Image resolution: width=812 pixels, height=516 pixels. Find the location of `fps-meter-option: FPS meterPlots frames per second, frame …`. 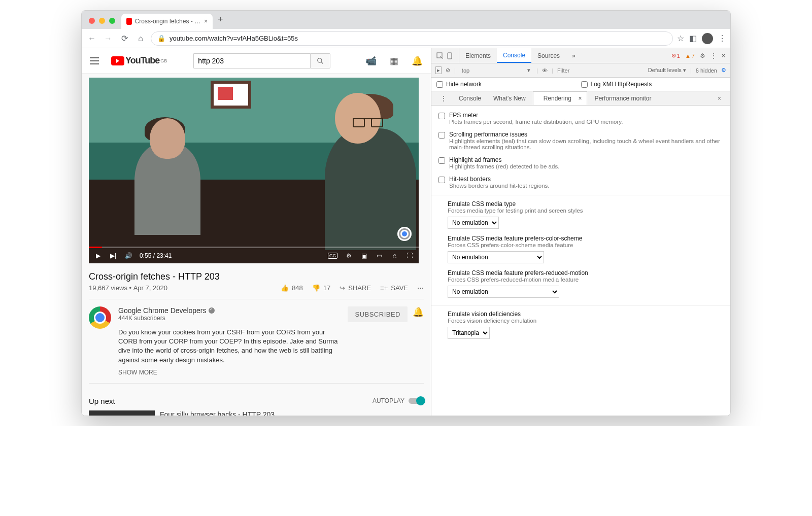

fps-meter-option: FPS meterPlots frames per second, frame … is located at coordinates (581, 118).